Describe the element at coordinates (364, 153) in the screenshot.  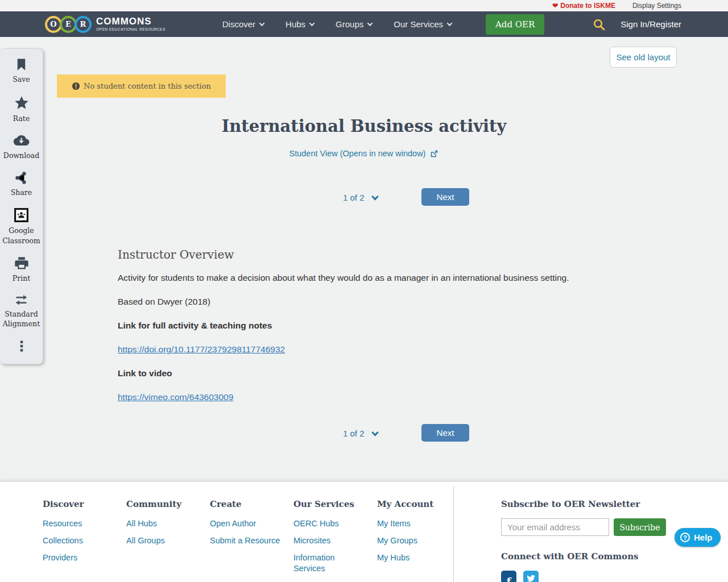
I see `student-view-link: Student View (Opens in new window)` at that location.